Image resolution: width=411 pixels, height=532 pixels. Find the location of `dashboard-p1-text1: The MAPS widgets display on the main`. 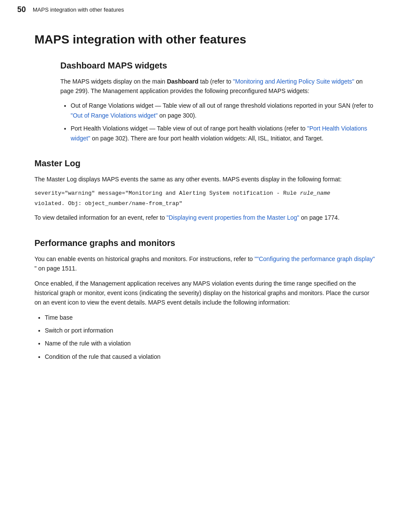

dashboard-p1-text1: The MAPS widgets display on the main is located at coordinates (114, 81).